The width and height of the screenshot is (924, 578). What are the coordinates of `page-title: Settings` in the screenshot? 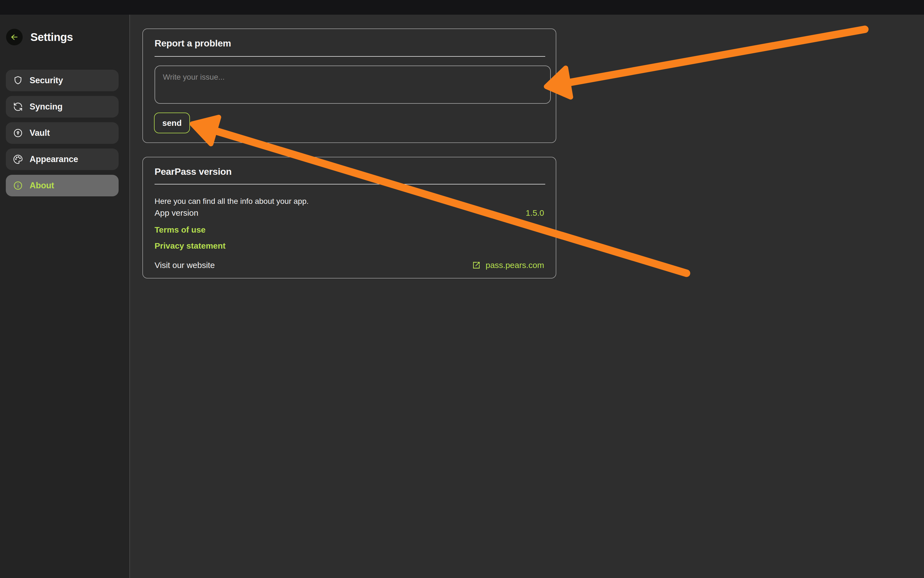 It's located at (52, 37).